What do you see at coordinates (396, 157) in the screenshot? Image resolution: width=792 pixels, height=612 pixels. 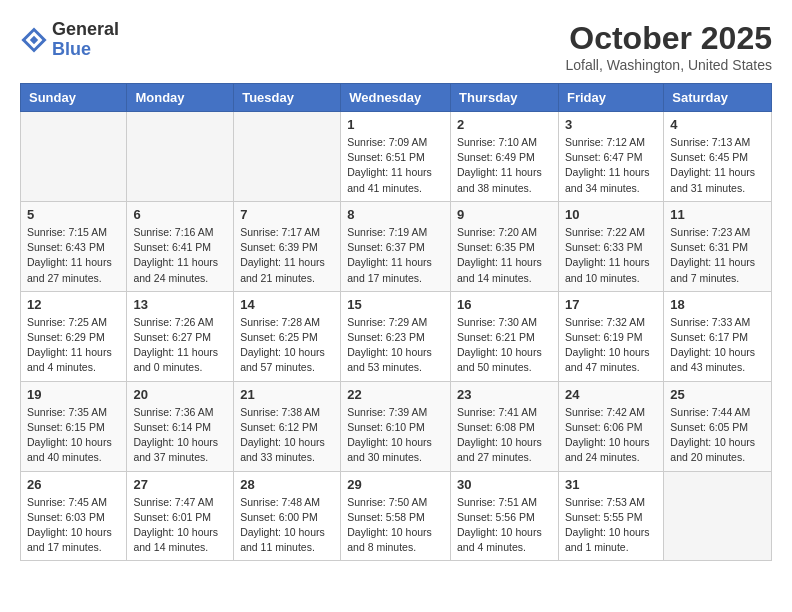 I see `calendar-week-row: 1Sunrise: 7:09 AM Sunset: 6:51 PM Daylig…` at bounding box center [396, 157].